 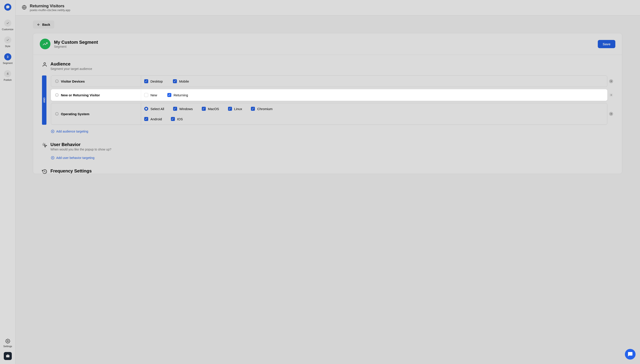 I want to click on chat-bubble-icon, so click(x=8, y=7).